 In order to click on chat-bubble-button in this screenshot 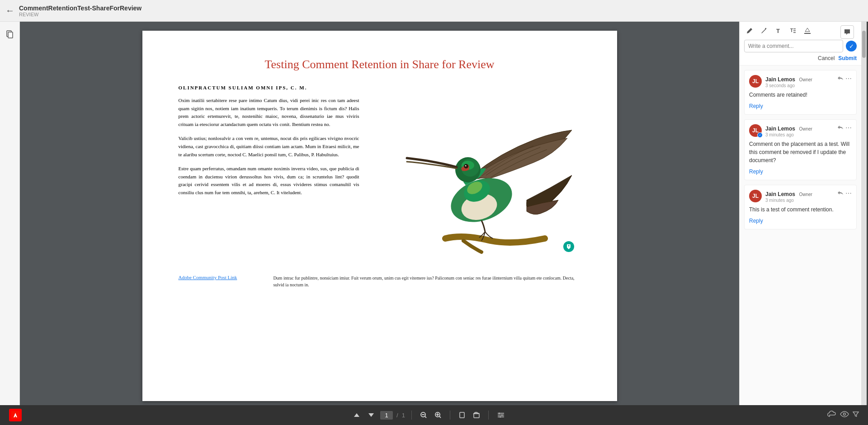, I will do `click(847, 32)`.